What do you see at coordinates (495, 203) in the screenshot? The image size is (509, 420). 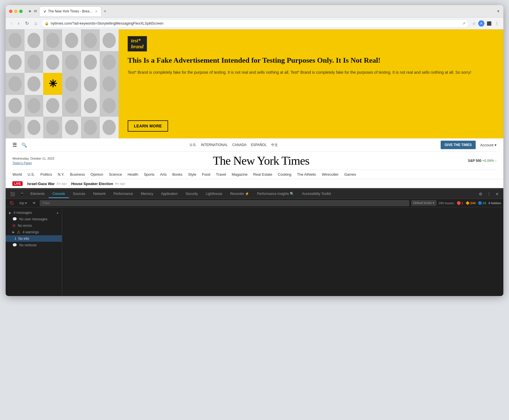 I see `hidden-count: 4 hidden` at bounding box center [495, 203].